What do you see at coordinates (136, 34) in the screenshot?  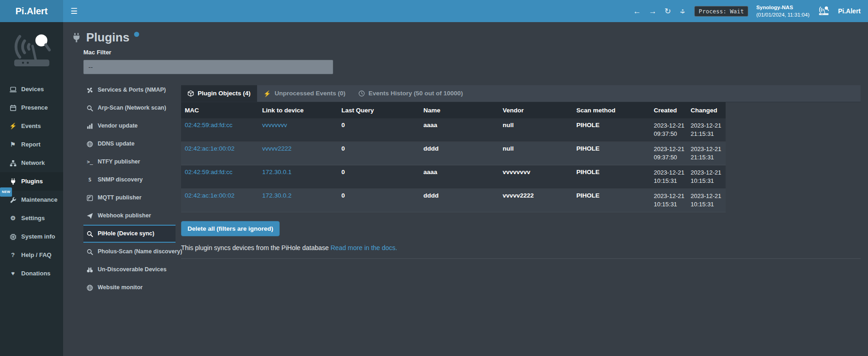 I see `plugins-info-badge` at bounding box center [136, 34].